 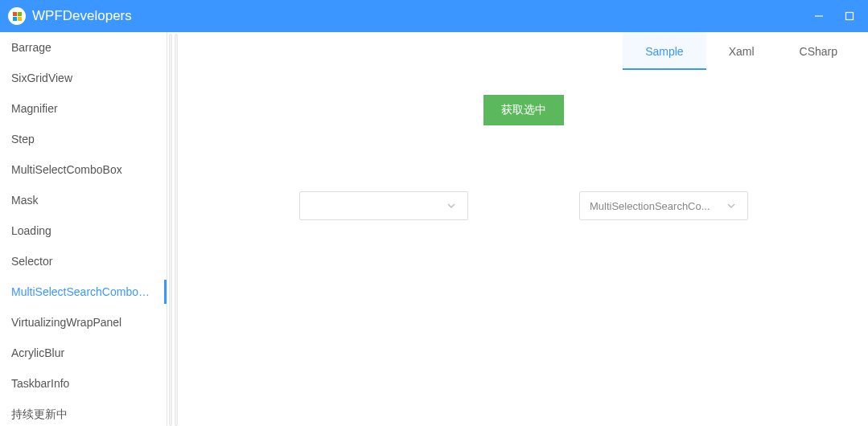 What do you see at coordinates (819, 16) in the screenshot?
I see `minimize-button` at bounding box center [819, 16].